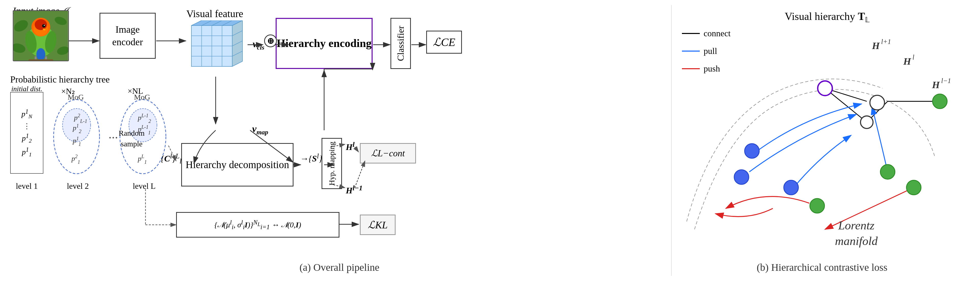 The height and width of the screenshot is (281, 980). Describe the element at coordinates (401, 43) in the screenshot. I see `classifier-box: Classifier` at that location.